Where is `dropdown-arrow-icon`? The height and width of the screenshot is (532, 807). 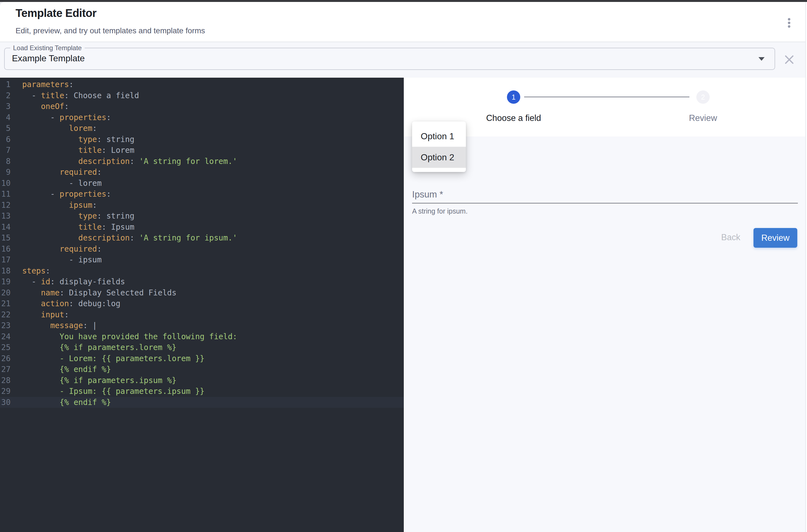 dropdown-arrow-icon is located at coordinates (762, 59).